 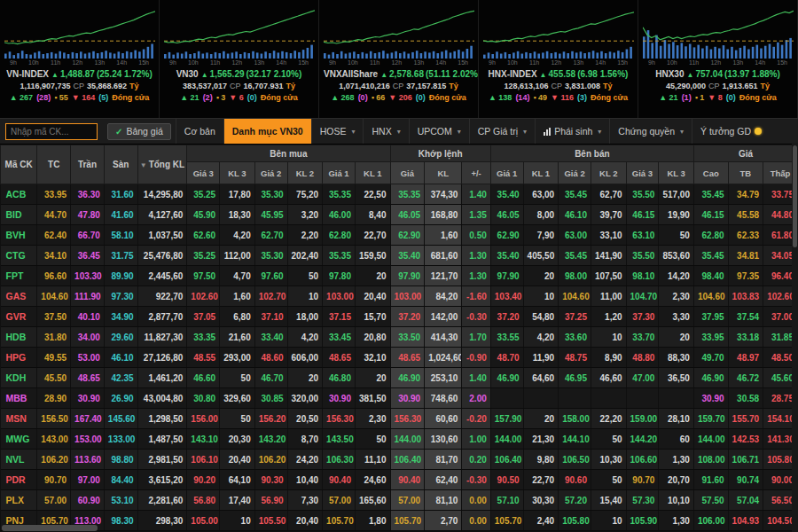 I want to click on index-panel-hnx30: 9h10h11h12h13h14h15hHNX30▲757.04(13.97 1…, so click(x=718, y=59).